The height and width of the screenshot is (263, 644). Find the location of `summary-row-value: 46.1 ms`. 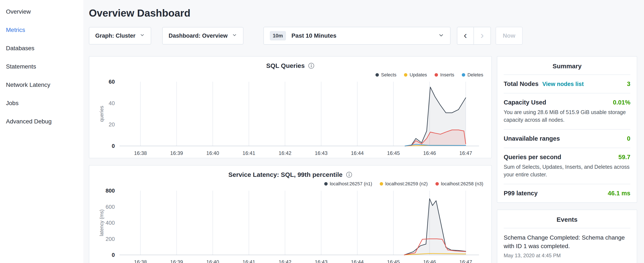

summary-row-value: 46.1 ms is located at coordinates (619, 193).